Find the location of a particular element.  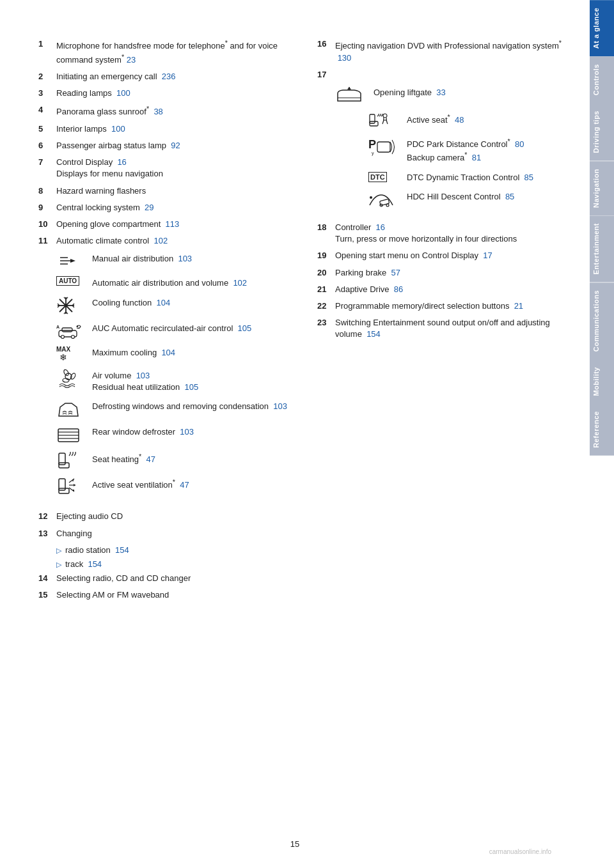

item-text: Automatic climate control 102 is located at coordinates (174, 241).